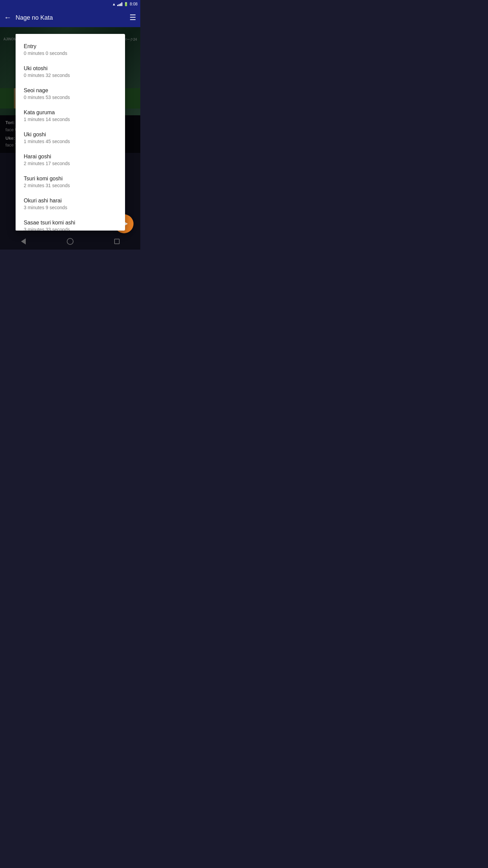 This screenshot has width=488, height=868. Describe the element at coordinates (120, 4) in the screenshot. I see `signal-icon` at that location.